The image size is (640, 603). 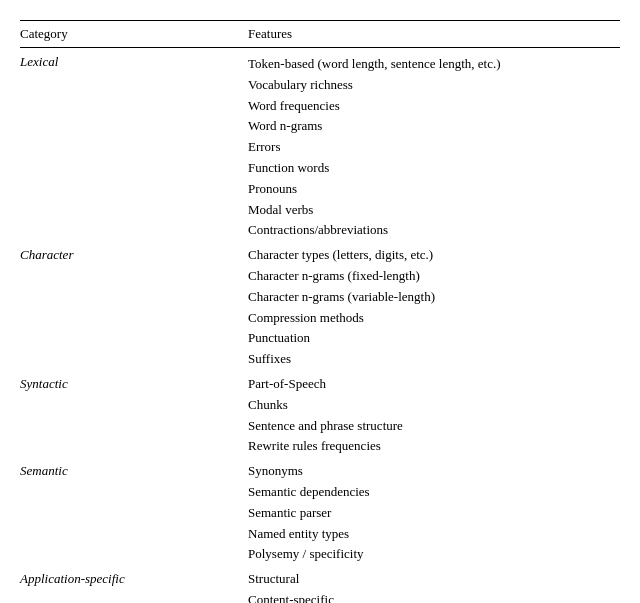 What do you see at coordinates (429, 276) in the screenshot?
I see `feature-item: Character n-grams (fixed-length)` at bounding box center [429, 276].